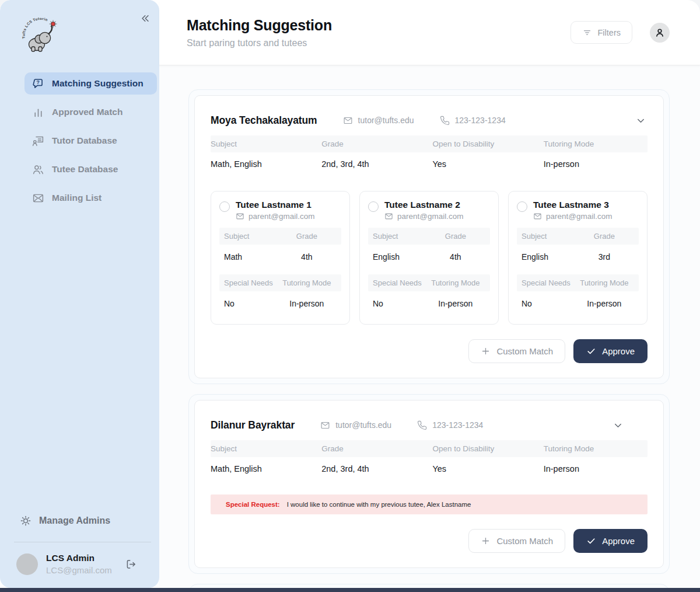  What do you see at coordinates (429, 33) in the screenshot?
I see `page-header: Matching Suggestion Start paring tutors …` at bounding box center [429, 33].